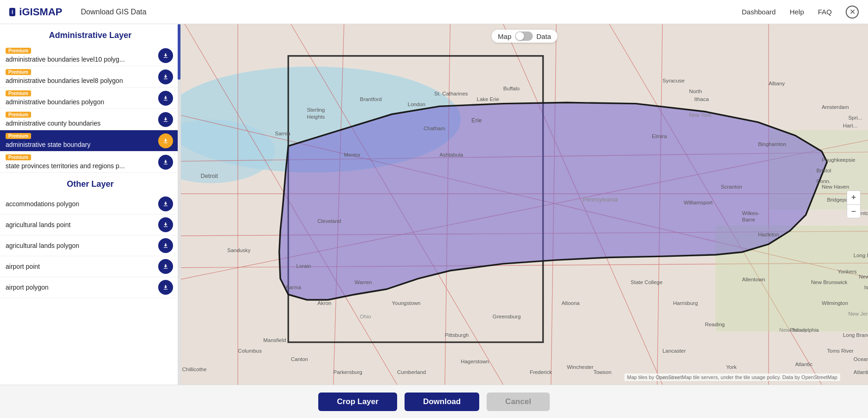 The height and width of the screenshot is (418, 868). I want to click on svg-text: Reading, so click(715, 324).